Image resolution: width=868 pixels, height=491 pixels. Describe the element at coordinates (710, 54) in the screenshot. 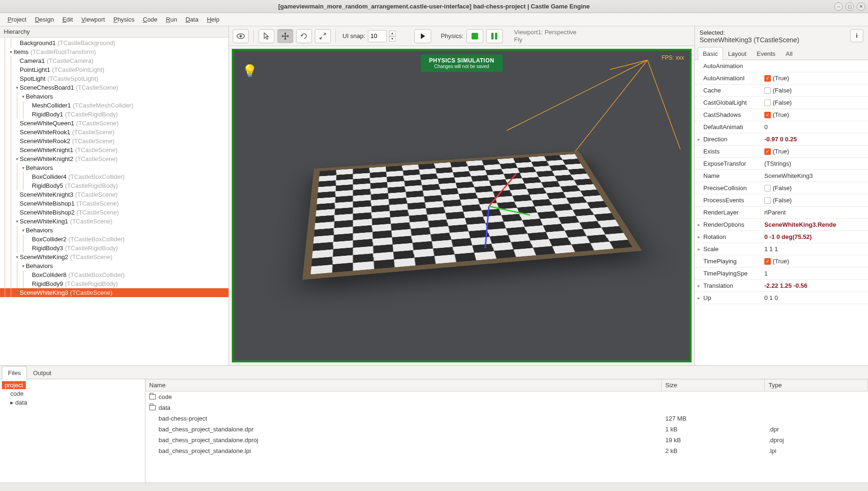

I see `inspector-tab-basic: Basic` at that location.